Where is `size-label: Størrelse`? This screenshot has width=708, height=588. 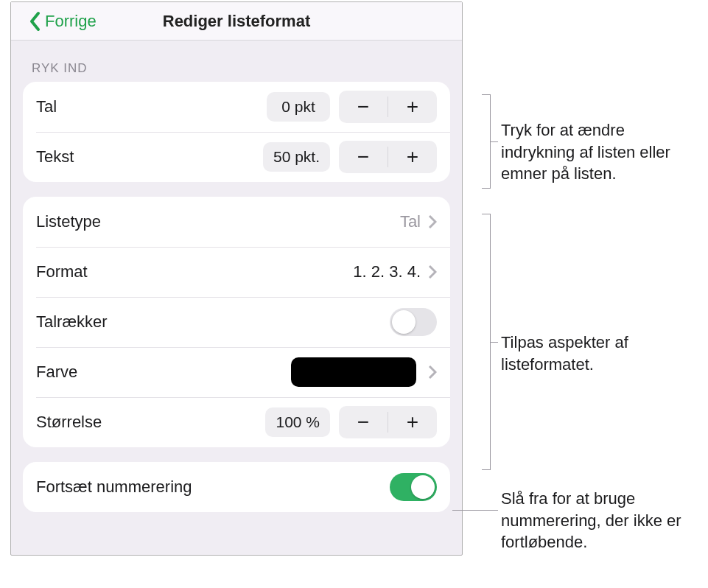
size-label: Størrelse is located at coordinates (69, 422).